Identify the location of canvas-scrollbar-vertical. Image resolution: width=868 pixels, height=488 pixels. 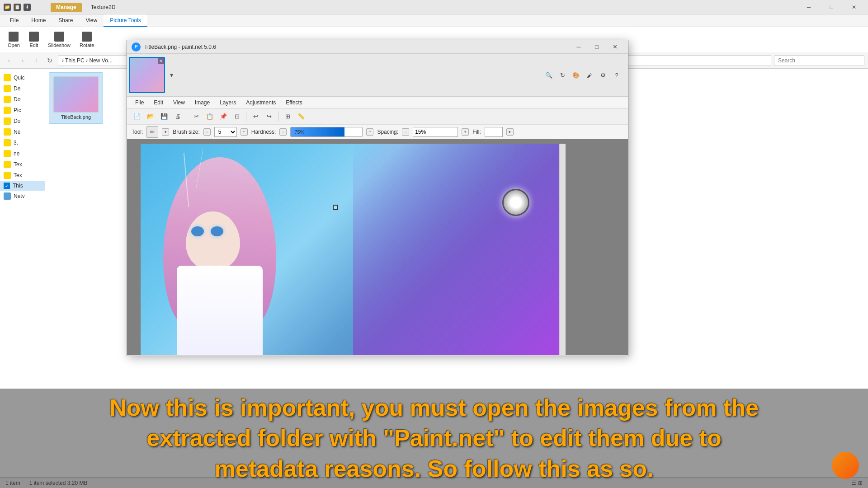
(562, 249).